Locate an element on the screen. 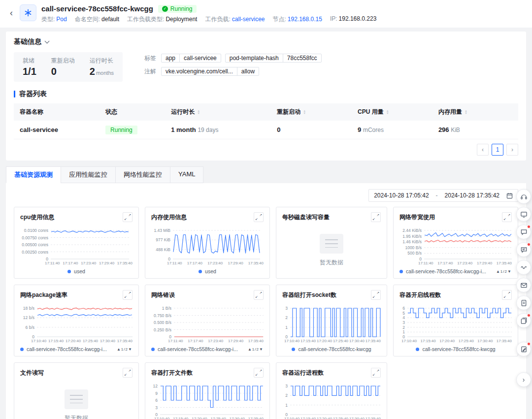  chart-title: 网络错误 is located at coordinates (163, 295).